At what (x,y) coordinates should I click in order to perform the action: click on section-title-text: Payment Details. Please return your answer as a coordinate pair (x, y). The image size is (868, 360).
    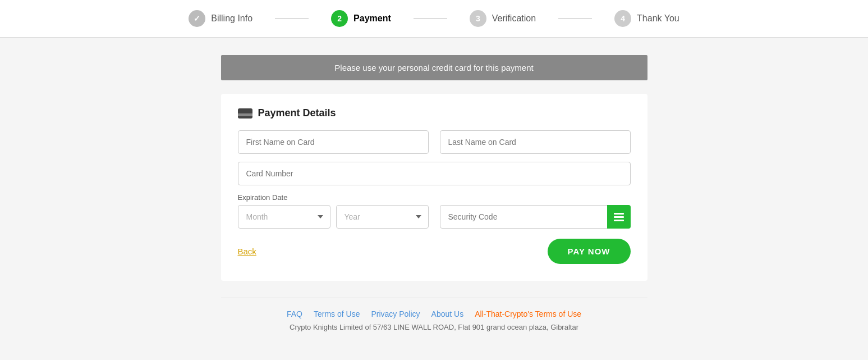
    Looking at the image, I should click on (297, 113).